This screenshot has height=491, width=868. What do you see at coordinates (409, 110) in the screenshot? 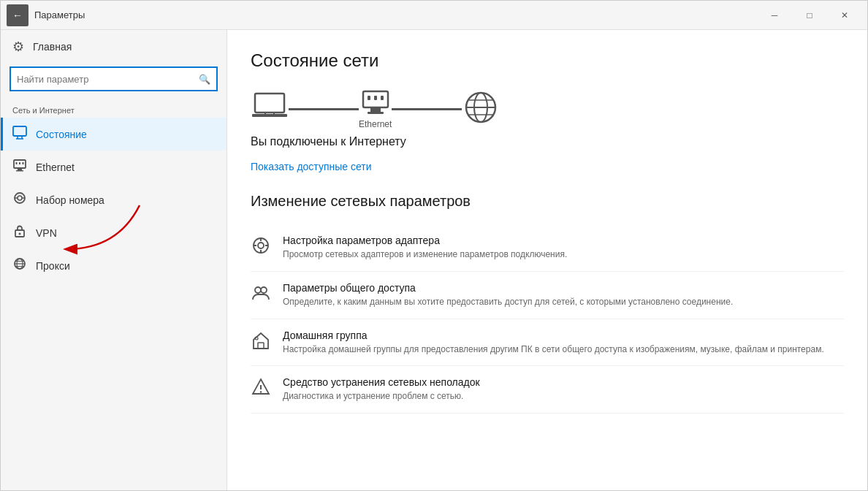
I see `line3` at bounding box center [409, 110].